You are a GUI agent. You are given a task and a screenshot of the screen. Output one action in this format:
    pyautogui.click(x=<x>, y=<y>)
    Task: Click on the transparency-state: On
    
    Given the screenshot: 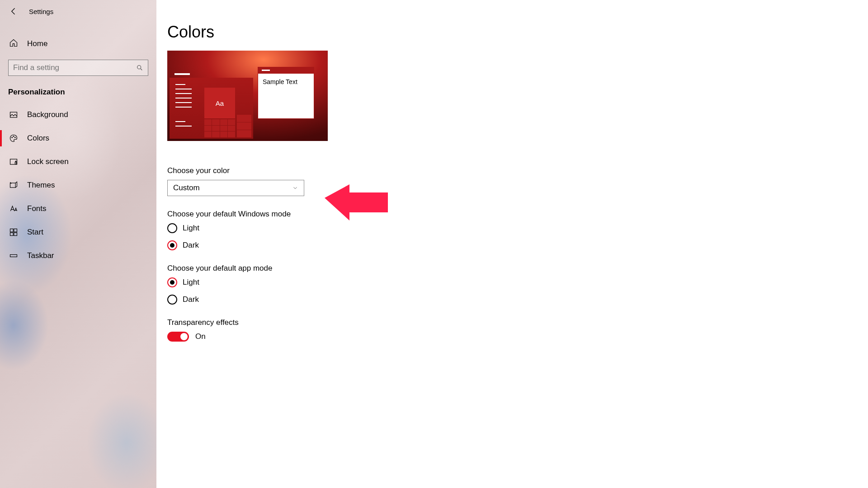 What is the action you would take?
    pyautogui.click(x=201, y=337)
    